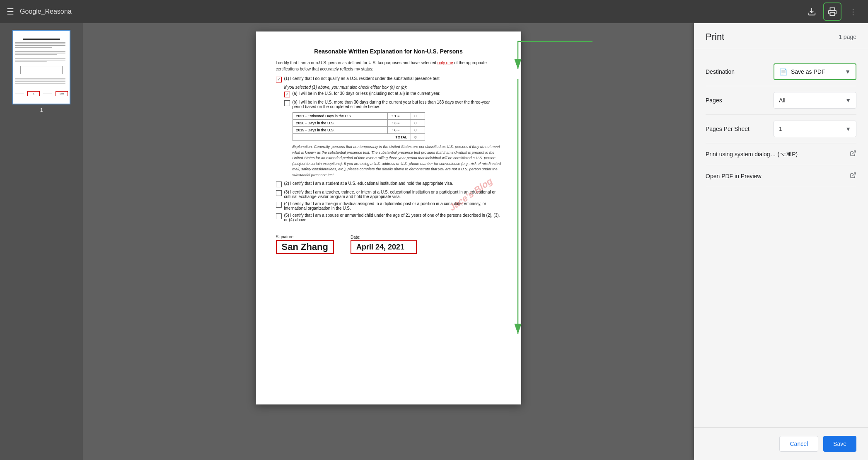 The width and height of the screenshot is (868, 460). Describe the element at coordinates (359, 127) in the screenshot. I see `days-table: 2021 - Estimated Days in the U.S. ÷ 1 = …` at that location.